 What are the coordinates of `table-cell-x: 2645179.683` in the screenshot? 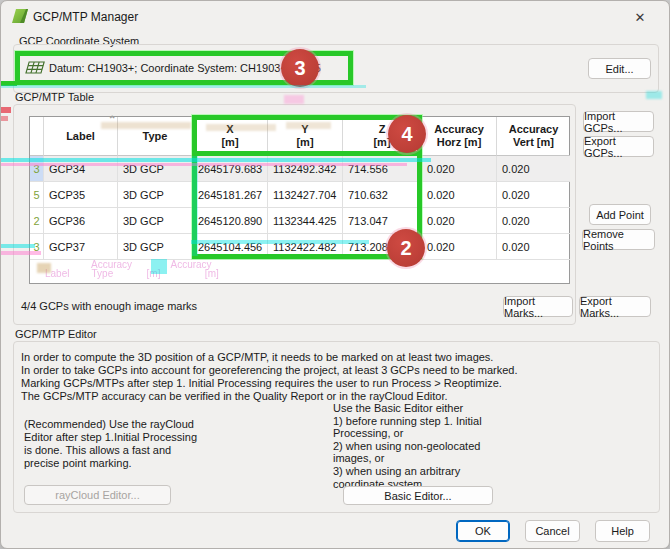 It's located at (230, 169).